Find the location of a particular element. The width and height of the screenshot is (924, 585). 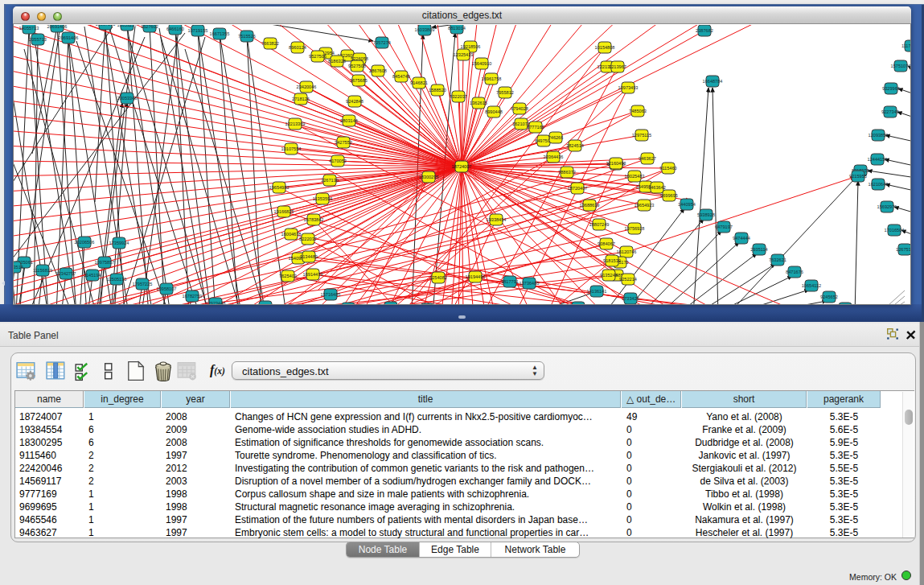

svg-text: 12342757 is located at coordinates (66, 274).